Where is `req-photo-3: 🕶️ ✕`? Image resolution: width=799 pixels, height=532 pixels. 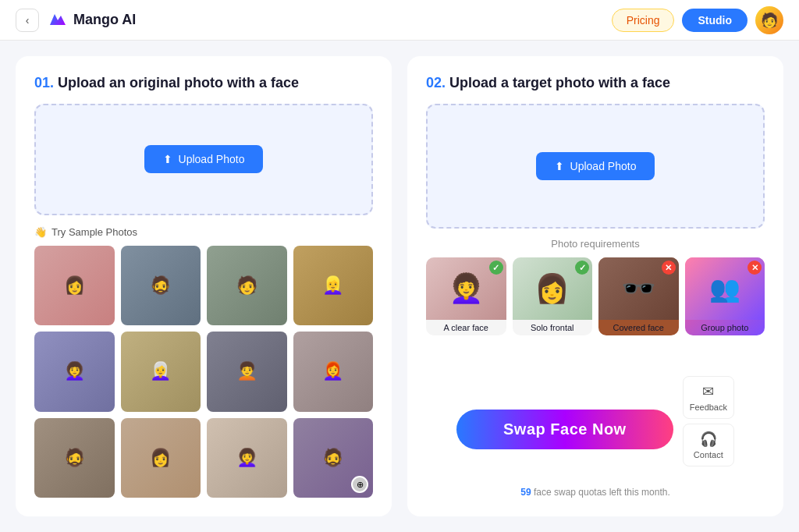
req-photo-3: 🕶️ ✕ is located at coordinates (638, 289).